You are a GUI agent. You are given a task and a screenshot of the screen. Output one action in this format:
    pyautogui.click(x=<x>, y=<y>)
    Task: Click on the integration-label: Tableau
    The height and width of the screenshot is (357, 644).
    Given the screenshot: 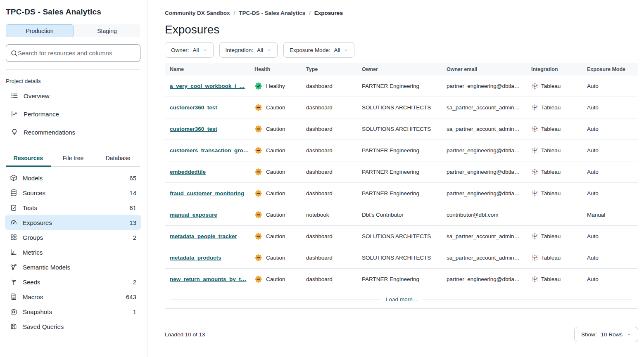 What is the action you would take?
    pyautogui.click(x=551, y=107)
    